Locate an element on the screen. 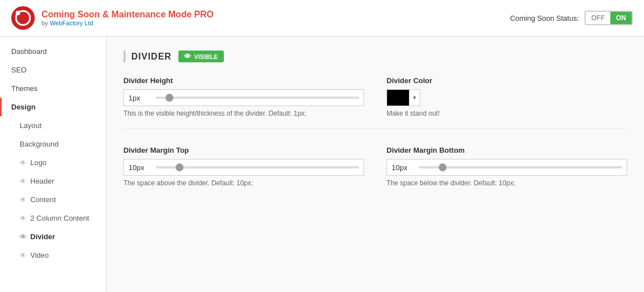 Image resolution: width=644 pixels, height=292 pixels. sidebar-item-seo: SEO is located at coordinates (53, 70).